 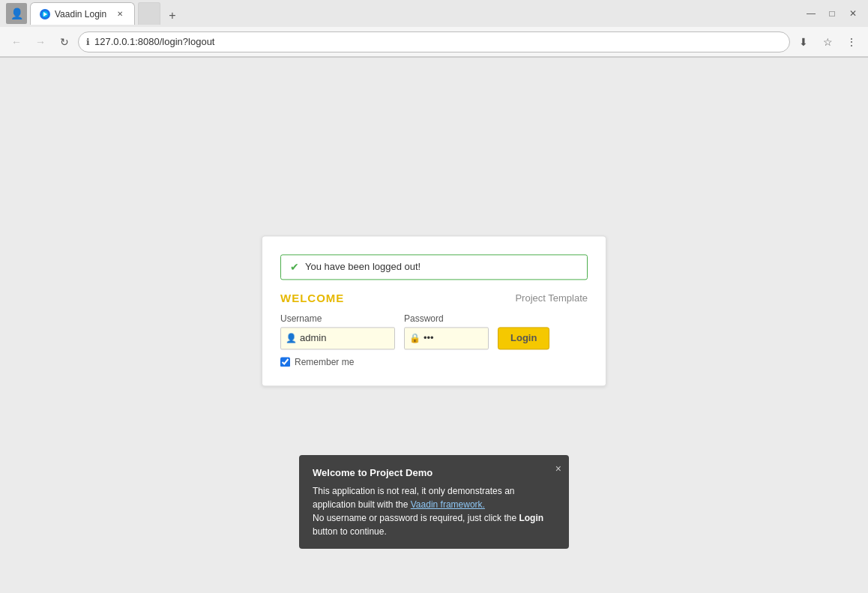 I want to click on downloads-icon: ⬇, so click(x=804, y=42).